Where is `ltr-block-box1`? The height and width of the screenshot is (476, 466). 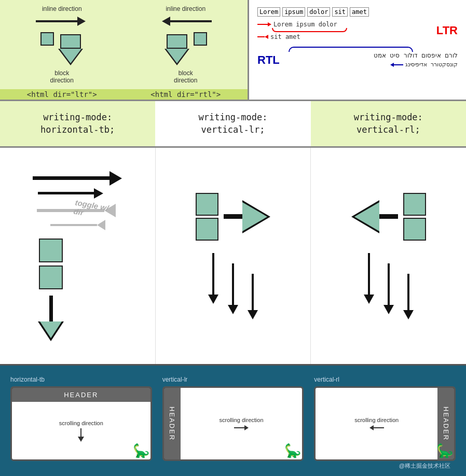
ltr-block-box1 is located at coordinates (47, 39).